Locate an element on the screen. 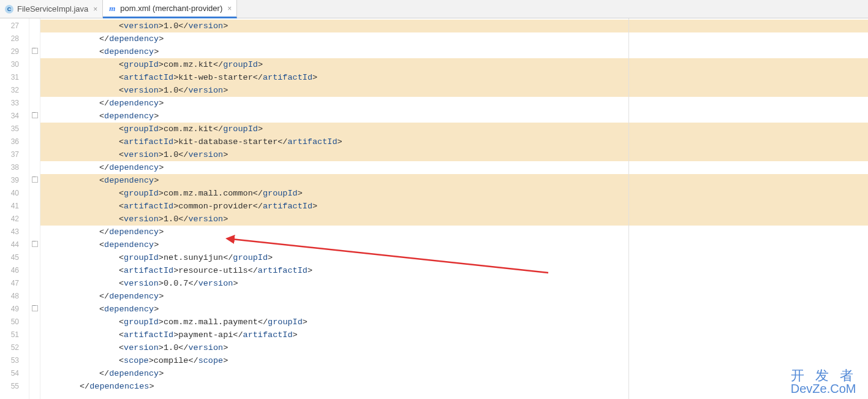  line-number: 30 is located at coordinates (15, 65).